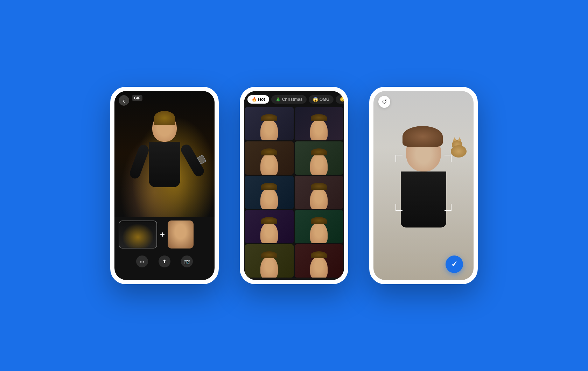 The height and width of the screenshot is (371, 588). What do you see at coordinates (340, 99) in the screenshot?
I see `tab-awesome: 😊 Aweso` at bounding box center [340, 99].